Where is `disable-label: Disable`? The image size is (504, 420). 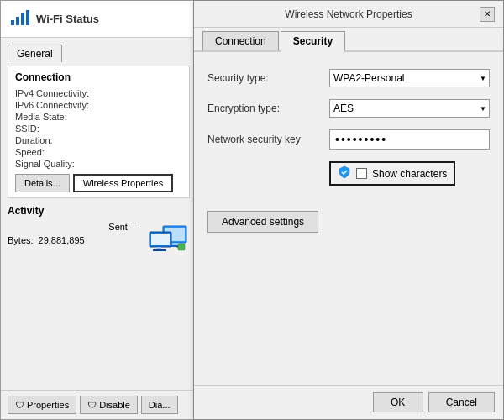
disable-label: Disable is located at coordinates (114, 405).